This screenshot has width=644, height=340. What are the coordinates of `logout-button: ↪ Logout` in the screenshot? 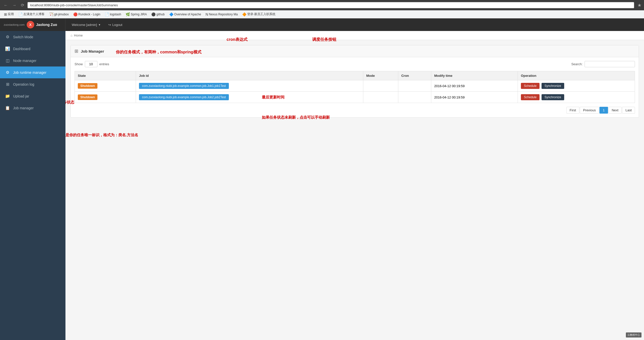 It's located at (115, 25).